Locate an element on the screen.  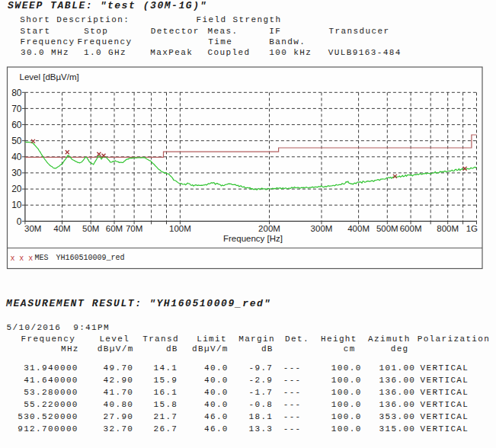
svg-text: 70 is located at coordinates (17, 109).